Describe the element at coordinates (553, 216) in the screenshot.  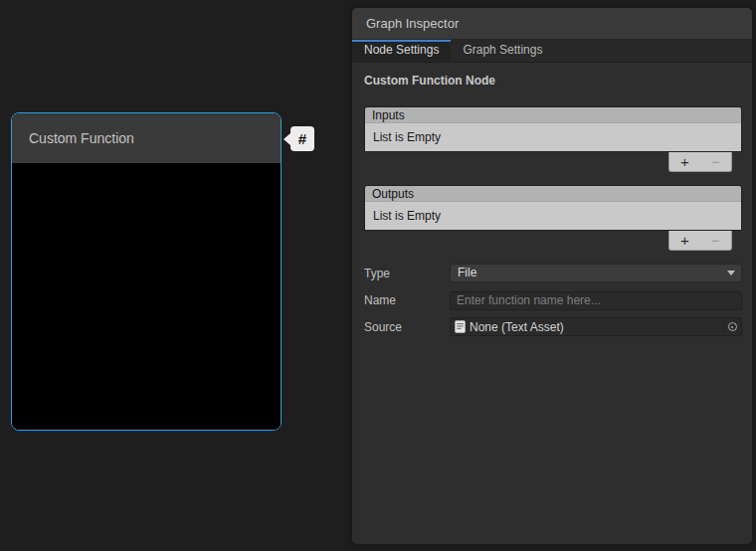
I see `outputs-empty-row: List is Empty` at that location.